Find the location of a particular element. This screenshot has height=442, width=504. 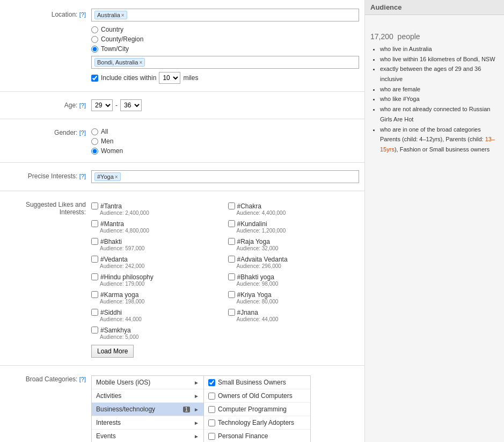

cat-list-item: Events► is located at coordinates (148, 436).